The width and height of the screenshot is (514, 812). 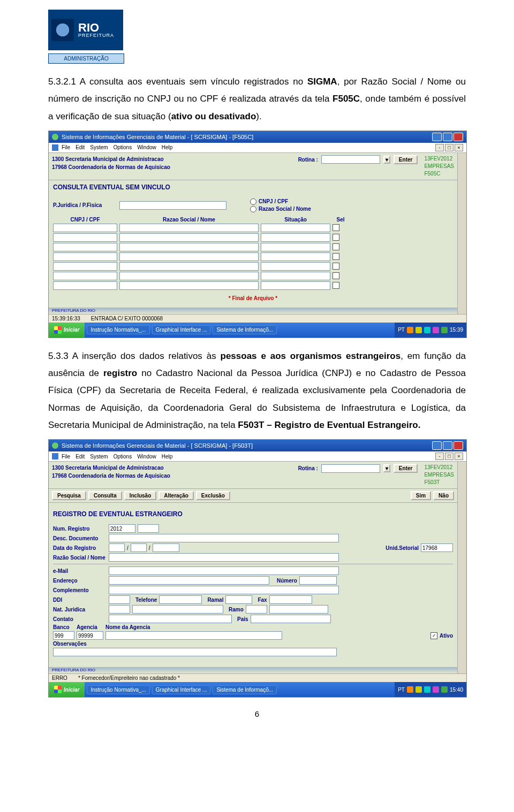 I want to click on tab-alteracao: Alteração, so click(x=176, y=495).